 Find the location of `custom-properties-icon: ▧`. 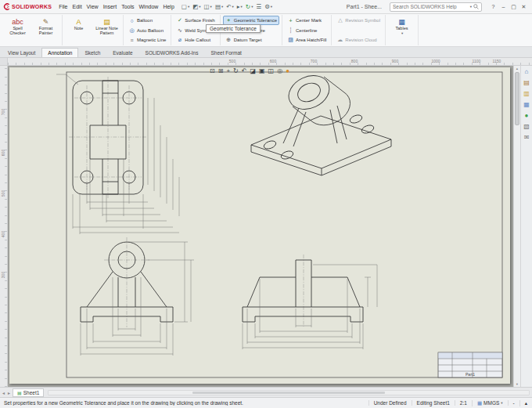

custom-properties-icon: ▧ is located at coordinates (527, 127).